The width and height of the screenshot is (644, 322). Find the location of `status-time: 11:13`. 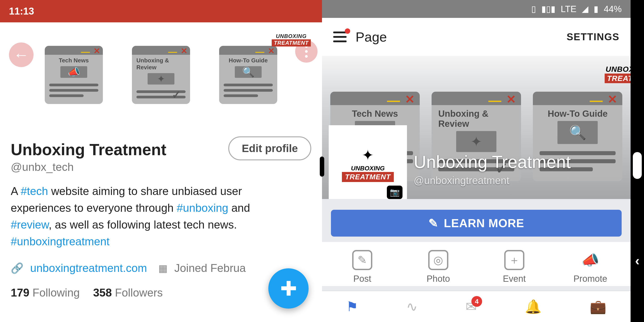

status-time: 11:13 is located at coordinates (22, 11).